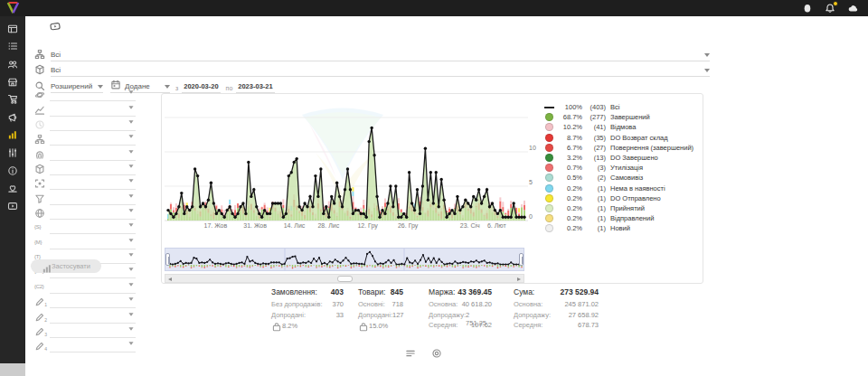 The width and height of the screenshot is (868, 376). What do you see at coordinates (13, 206) in the screenshot?
I see `sidebar-item-video` at bounding box center [13, 206].